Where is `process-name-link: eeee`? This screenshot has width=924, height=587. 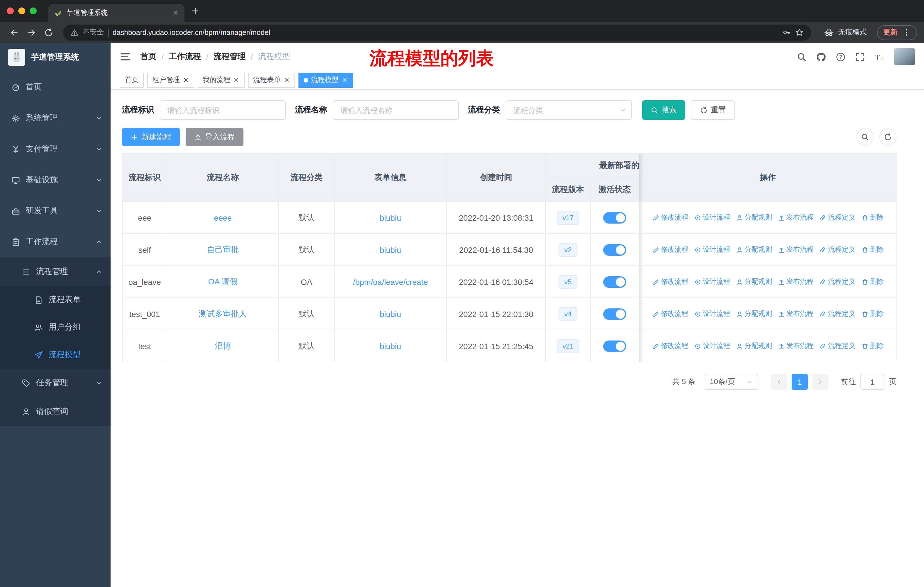
process-name-link: eeee is located at coordinates (223, 218).